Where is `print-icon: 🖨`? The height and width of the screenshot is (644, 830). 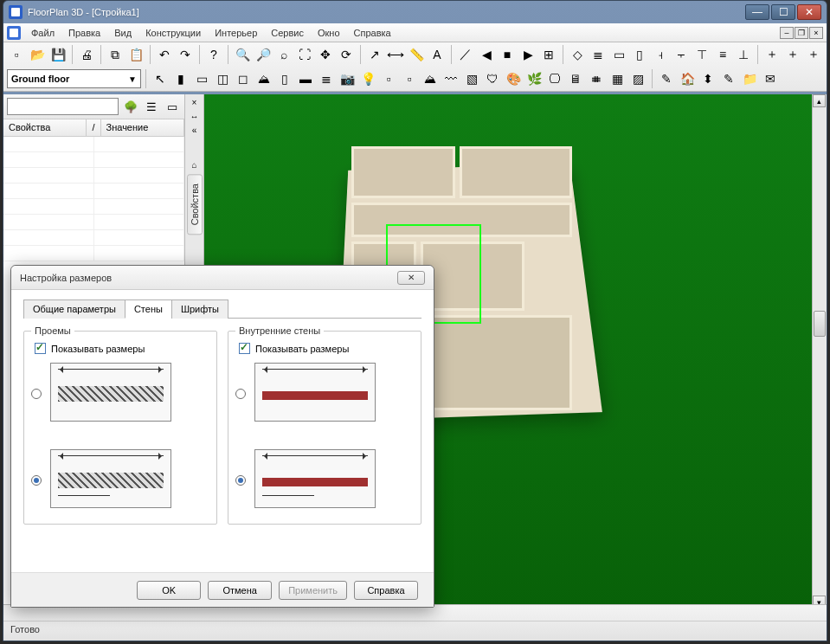 print-icon: 🖨 is located at coordinates (87, 55).